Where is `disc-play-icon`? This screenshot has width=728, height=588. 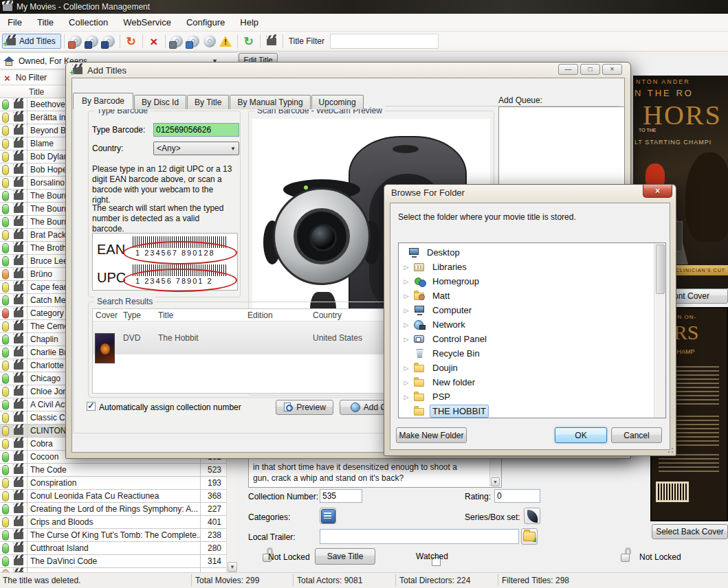 disc-play-icon is located at coordinates (177, 41).